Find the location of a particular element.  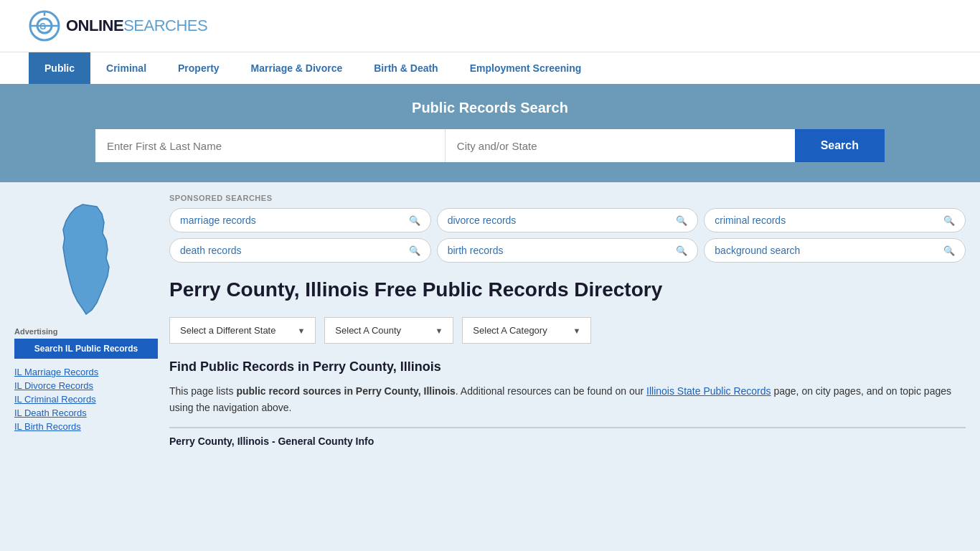

svg-text: G is located at coordinates (43, 27).